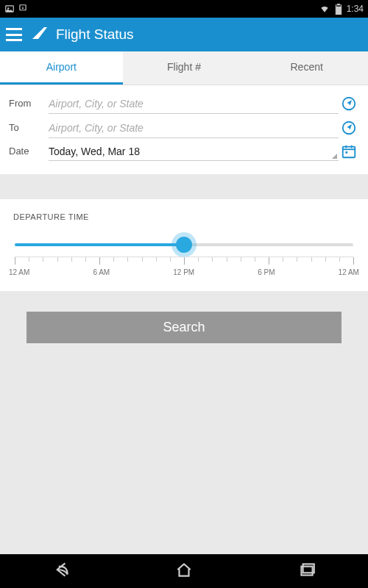  Describe the element at coordinates (194, 151) in the screenshot. I see `date-field: Today, Wed, Mar 18` at that location.